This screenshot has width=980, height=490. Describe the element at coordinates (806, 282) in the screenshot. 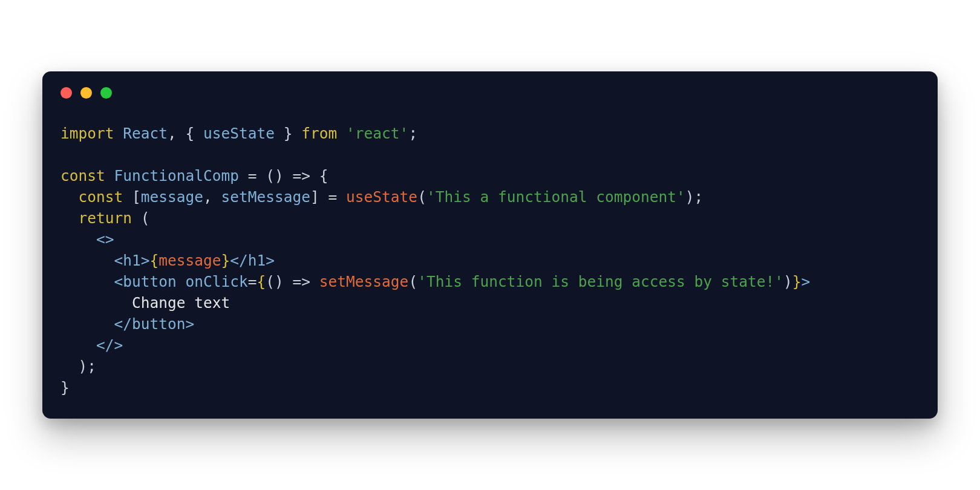

I see `jsx-button-open-end: >` at that location.